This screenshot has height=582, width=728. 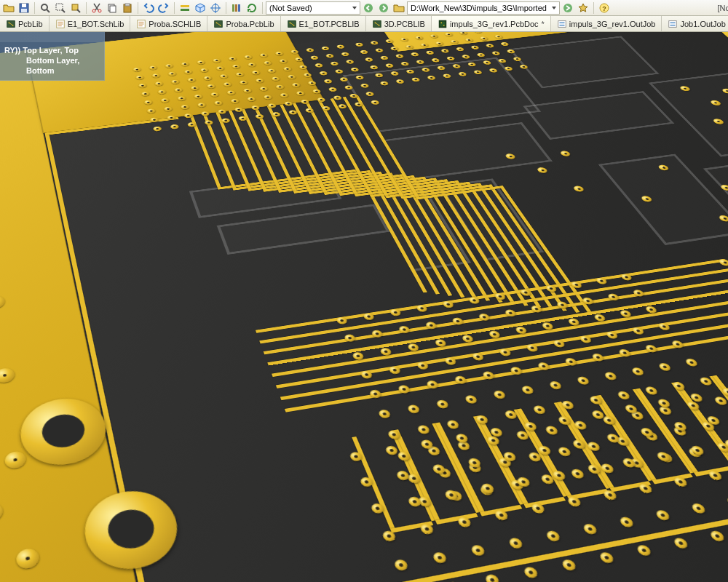 What do you see at coordinates (25, 23) in the screenshot?
I see `tab-pcblib: PcbLib` at bounding box center [25, 23].